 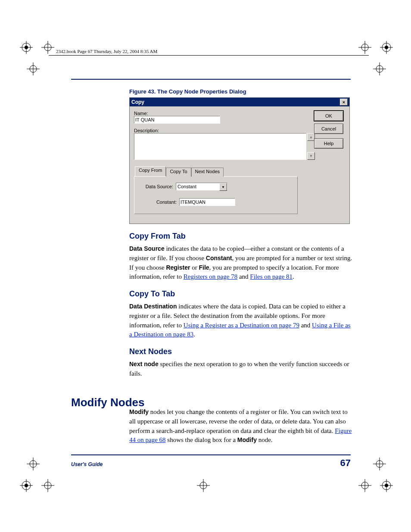 What do you see at coordinates (208, 172) in the screenshot?
I see `tab-next-nodes: Next Nodes` at bounding box center [208, 172].